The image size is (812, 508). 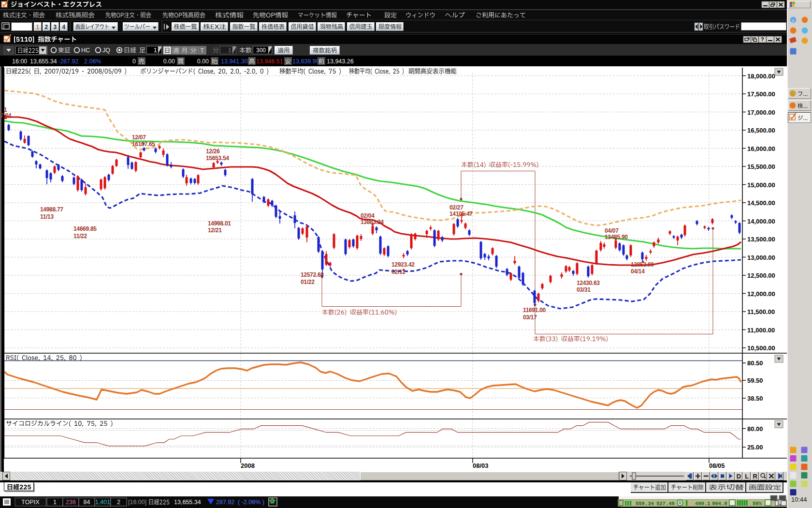 I want to click on svg-text: 11691.00, so click(x=535, y=310).